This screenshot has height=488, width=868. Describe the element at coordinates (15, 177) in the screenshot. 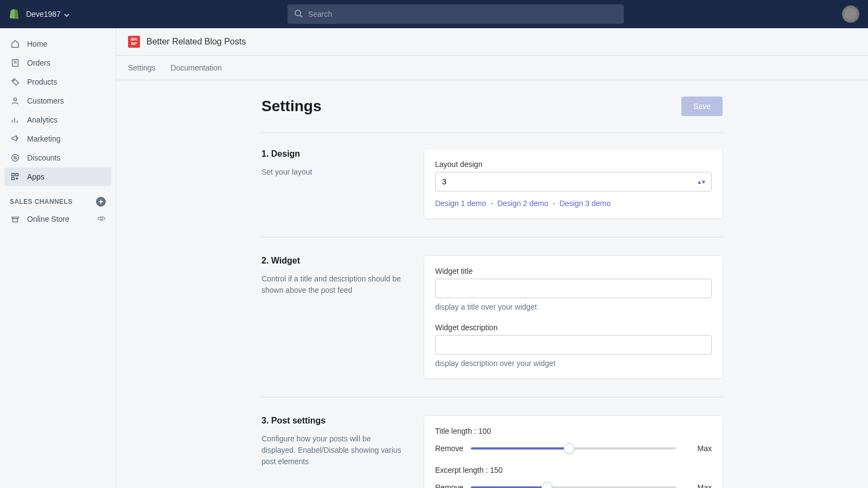

I see `apps-icon` at that location.